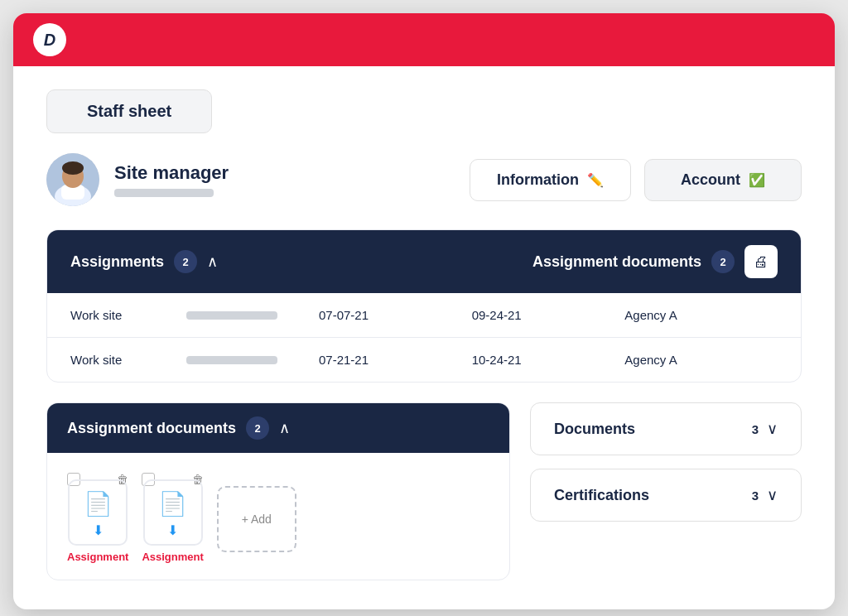 The height and width of the screenshot is (616, 848). Describe the element at coordinates (666, 495) in the screenshot. I see `certifications-card: Certifications 3 ∨` at that location.